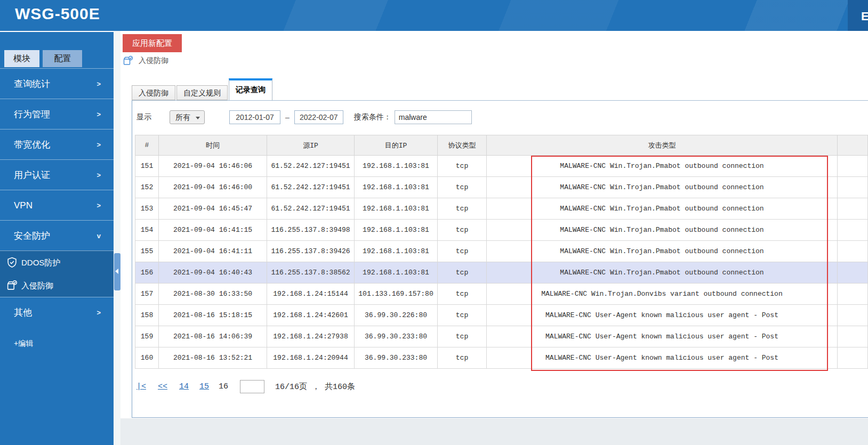  I want to click on sidebar-item-label: DDOS防护, so click(41, 262).